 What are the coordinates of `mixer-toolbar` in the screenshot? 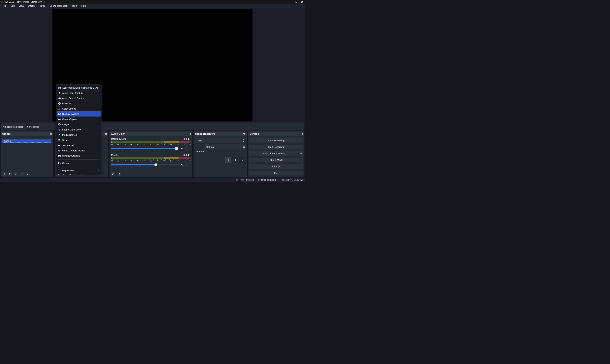 It's located at (116, 174).